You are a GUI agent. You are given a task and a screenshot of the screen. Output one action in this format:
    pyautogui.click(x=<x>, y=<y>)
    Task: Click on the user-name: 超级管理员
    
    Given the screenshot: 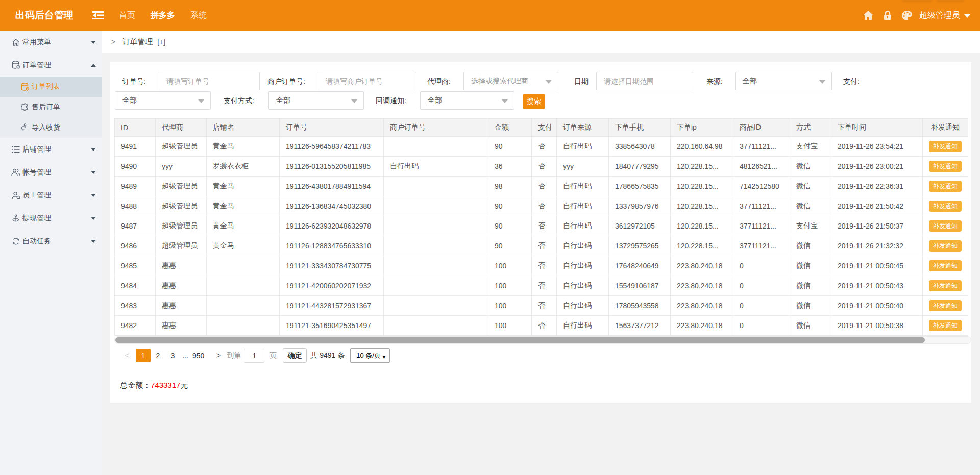 What is the action you would take?
    pyautogui.click(x=940, y=15)
    